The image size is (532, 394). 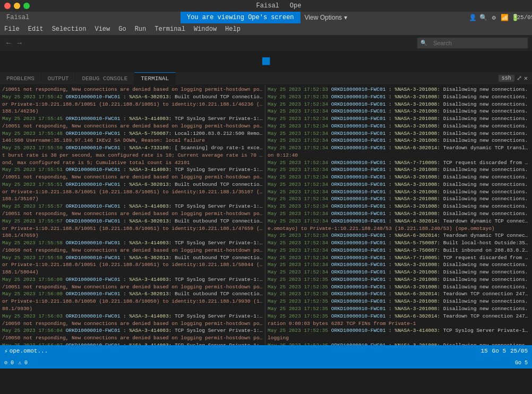 What do you see at coordinates (279, 6) in the screenshot?
I see `title-bar-center: Faisal Ope` at bounding box center [279, 6].